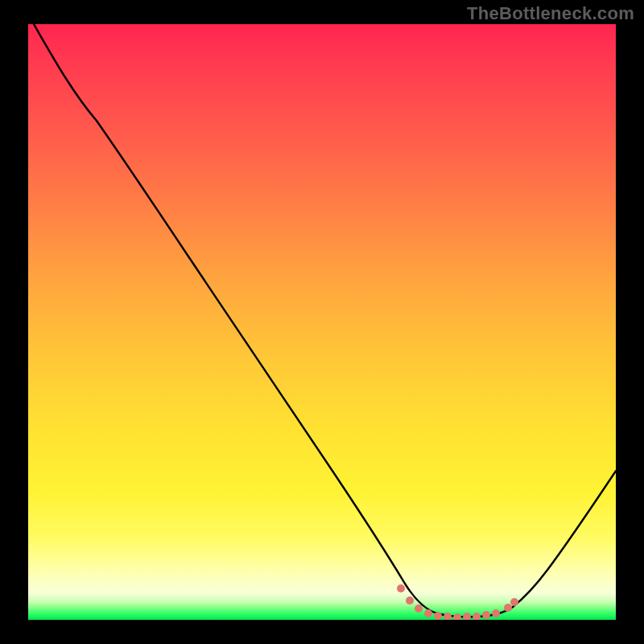  What do you see at coordinates (457, 602) in the screenshot?
I see `optimal-range-markers` at bounding box center [457, 602].